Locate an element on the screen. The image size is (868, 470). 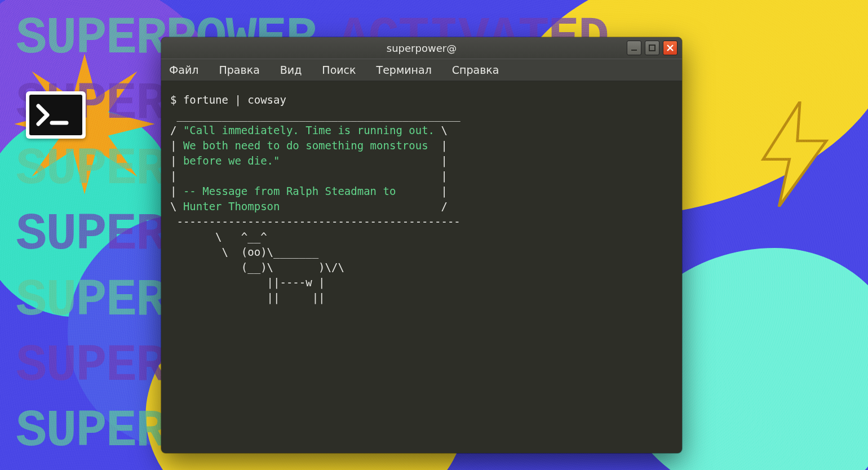
menu-view: Вид is located at coordinates (291, 70).